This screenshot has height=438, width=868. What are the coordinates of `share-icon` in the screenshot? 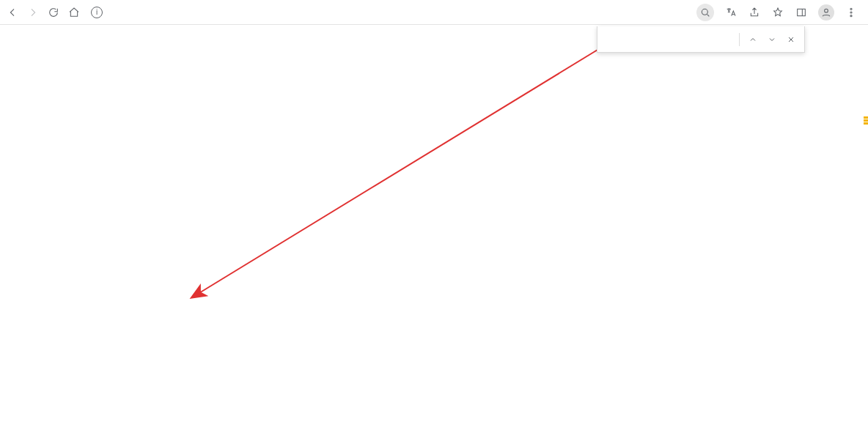 It's located at (754, 12).